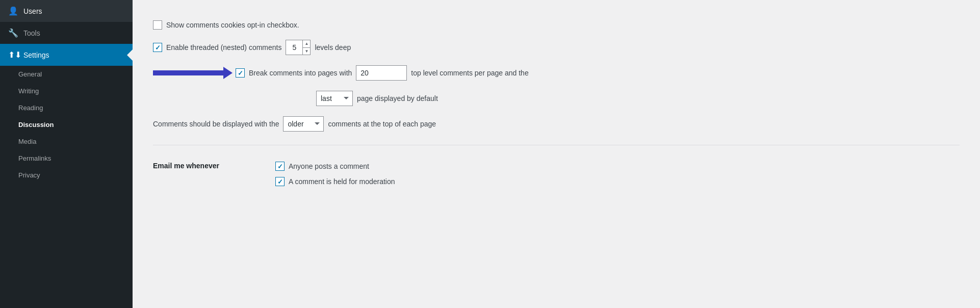 This screenshot has width=980, height=308. What do you see at coordinates (66, 142) in the screenshot?
I see `submenu-item-media: Media` at bounding box center [66, 142].